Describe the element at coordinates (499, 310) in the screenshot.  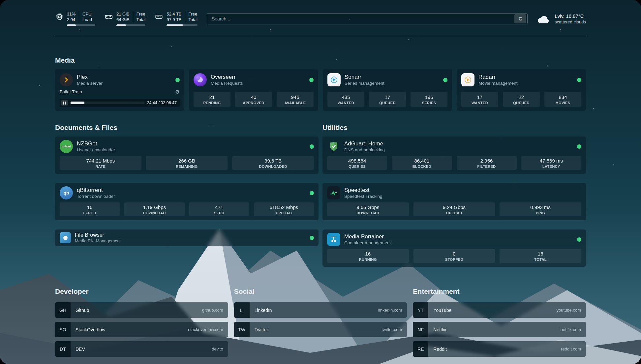
I see `bookmark-row-youtube: YT YouTube youtube.com` at that location.